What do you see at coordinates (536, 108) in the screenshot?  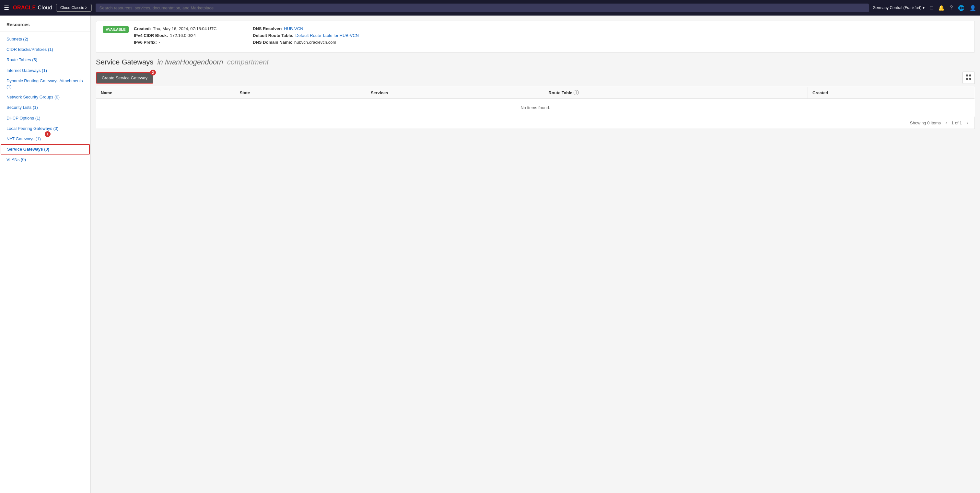 I see `table-empty-row: No items found.` at bounding box center [536, 108].